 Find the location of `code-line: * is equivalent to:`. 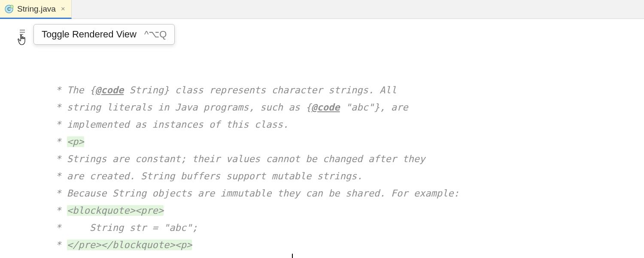

code-line: * is equivalent to: is located at coordinates (340, 256).